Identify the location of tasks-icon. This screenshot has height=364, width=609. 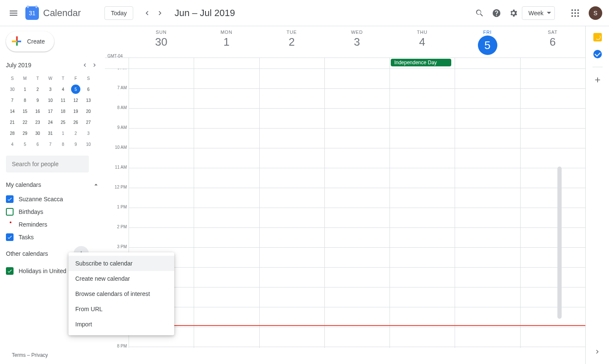
(598, 54).